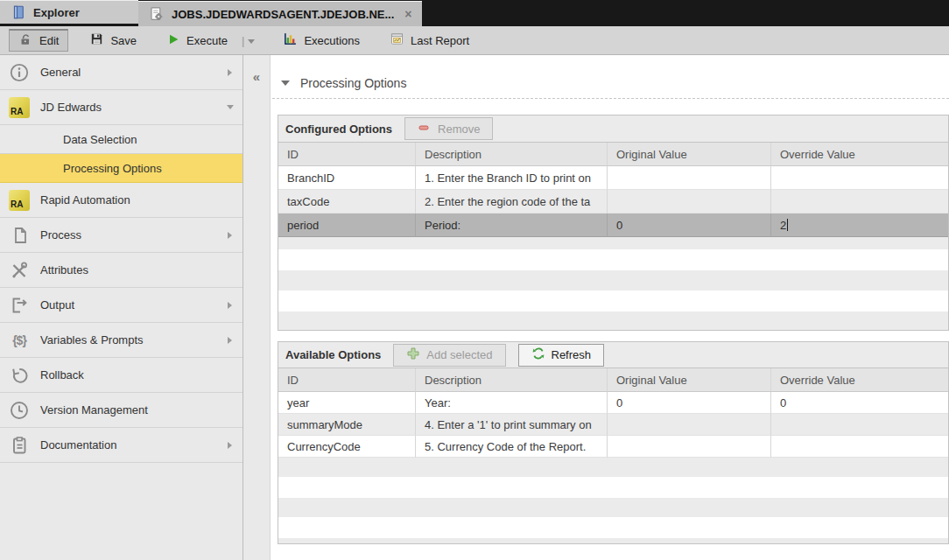 The width and height of the screenshot is (949, 560). What do you see at coordinates (613, 402) in the screenshot?
I see `table-row: year Year: 0 0` at bounding box center [613, 402].